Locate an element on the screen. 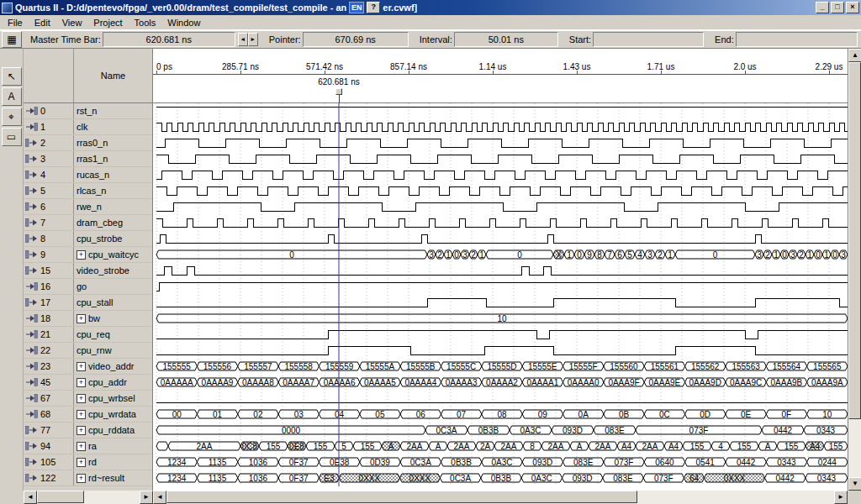 Image resolution: width=861 pixels, height=504 pixels. wave-cpu_strobe is located at coordinates (502, 239).